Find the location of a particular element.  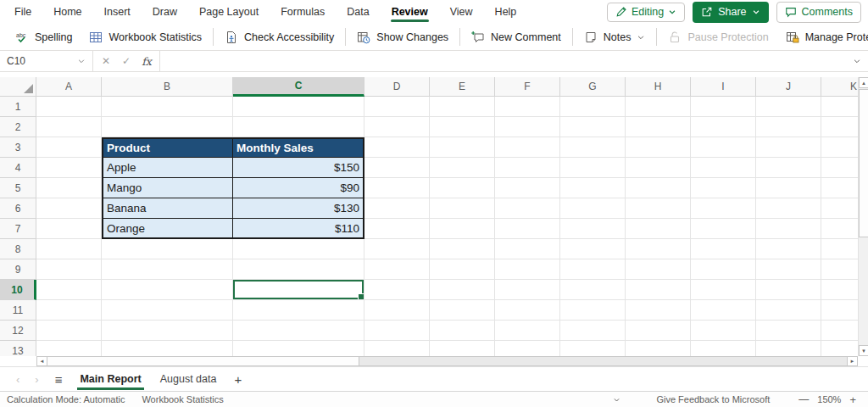

cell-C9 is located at coordinates (298, 270).